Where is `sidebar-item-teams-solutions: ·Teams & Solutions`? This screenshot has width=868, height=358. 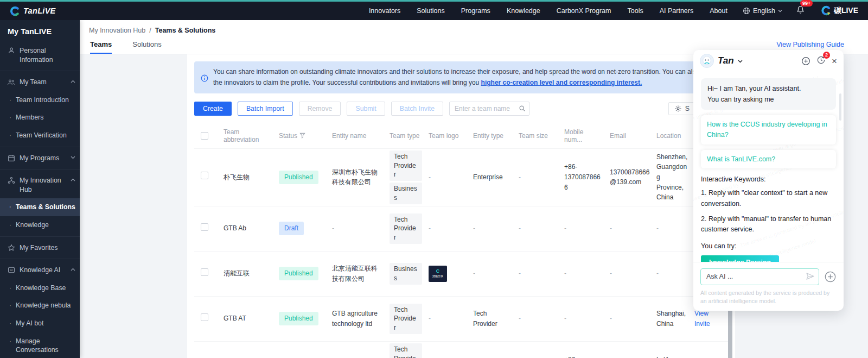 sidebar-item-teams-solutions: ·Teams & Solutions is located at coordinates (40, 208).